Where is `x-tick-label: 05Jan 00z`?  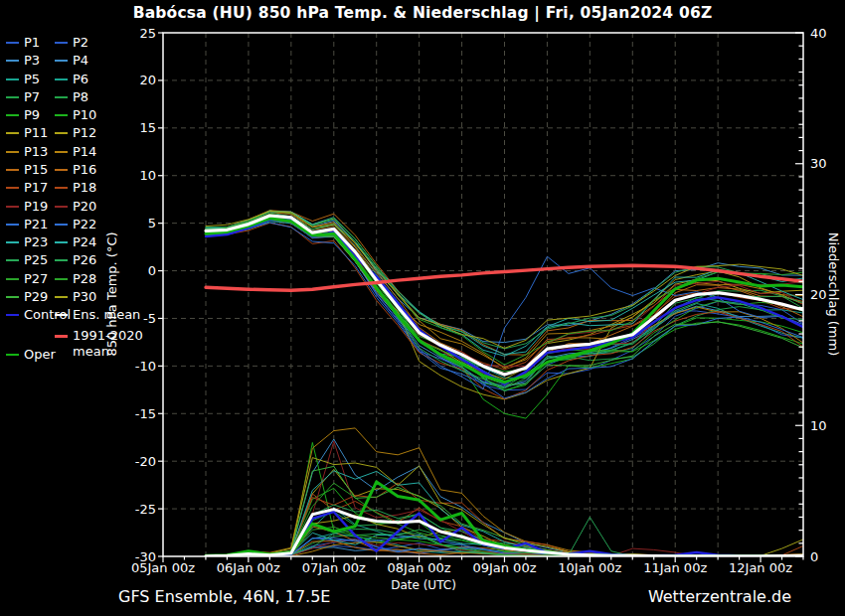
x-tick-label: 05Jan 00z is located at coordinates (163, 568).